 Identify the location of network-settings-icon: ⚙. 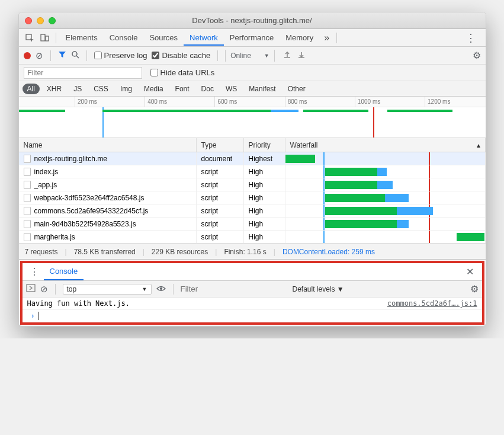
(477, 56).